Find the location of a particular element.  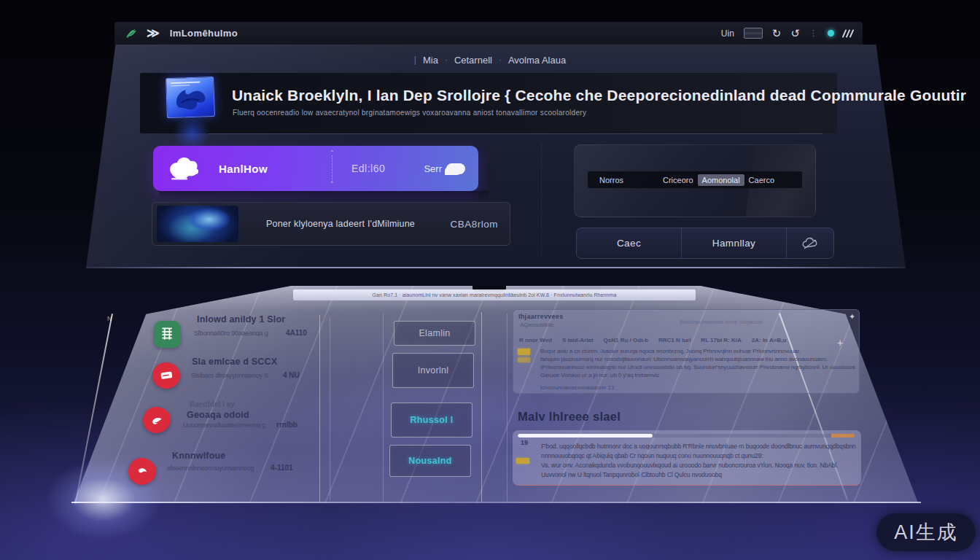

glass-nav-invorlnl: Invorlnl is located at coordinates (433, 370).